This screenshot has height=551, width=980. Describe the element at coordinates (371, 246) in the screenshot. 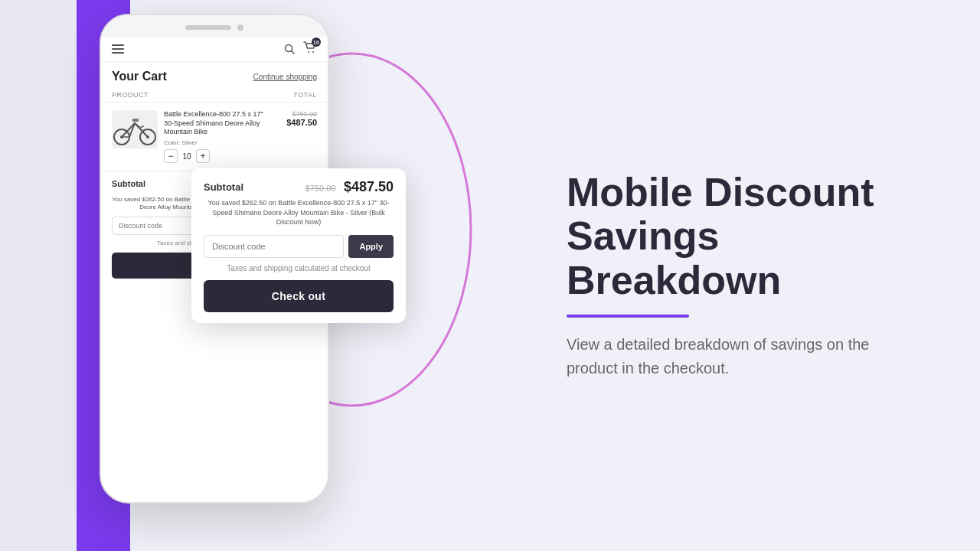

I see `popup-apply-button: Apply` at that location.